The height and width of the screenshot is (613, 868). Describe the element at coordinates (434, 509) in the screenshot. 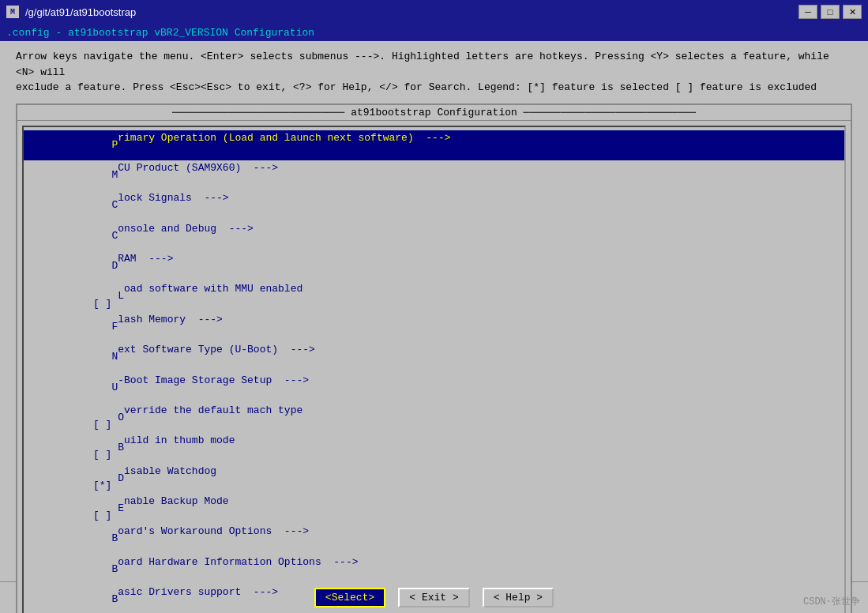

I see `menu-item-enable-backup: [ ] Enable Backup Mode` at that location.